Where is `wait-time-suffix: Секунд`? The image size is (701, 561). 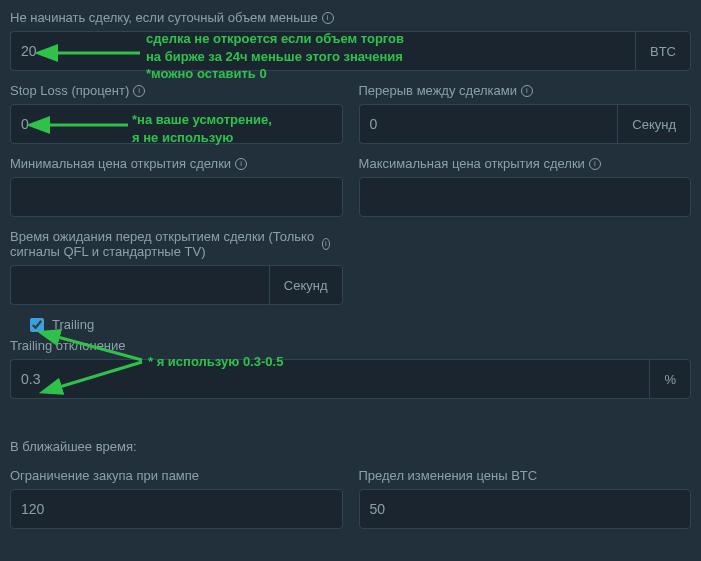 wait-time-suffix: Секунд is located at coordinates (306, 285).